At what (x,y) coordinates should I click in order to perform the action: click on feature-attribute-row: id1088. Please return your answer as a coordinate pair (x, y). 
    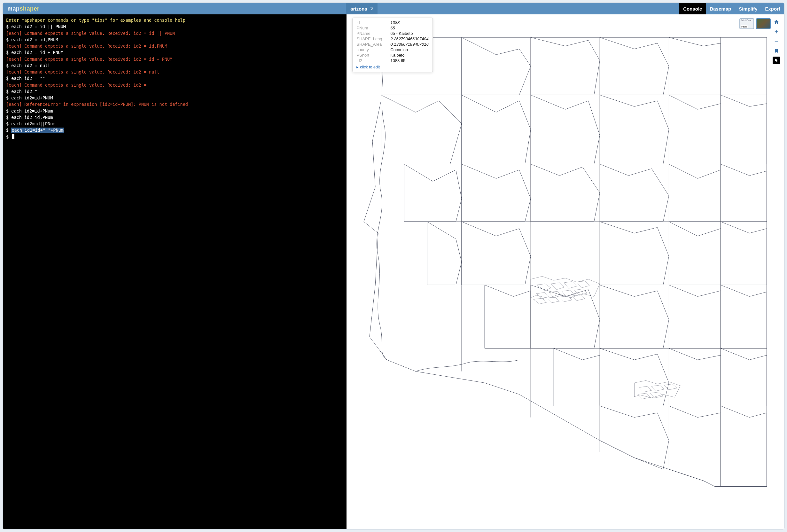
    Looking at the image, I should click on (392, 23).